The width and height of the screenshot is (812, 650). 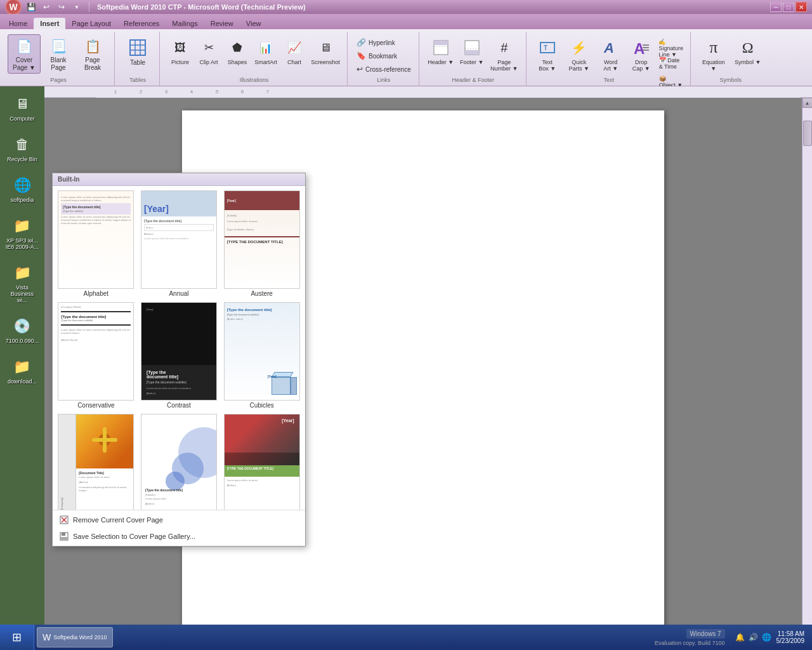 What do you see at coordinates (13, 8) in the screenshot?
I see `office-button: W` at bounding box center [13, 8].